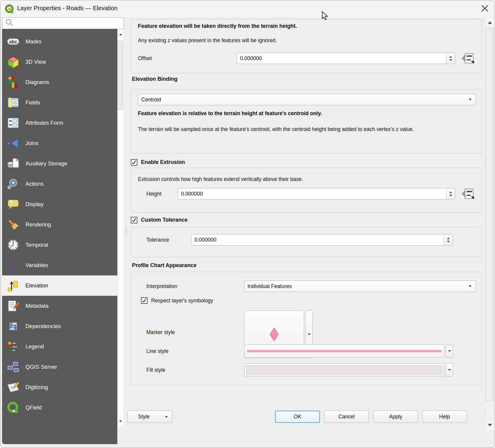 The image size is (495, 448). I want to click on interpretation-label: Interpretation, so click(162, 287).